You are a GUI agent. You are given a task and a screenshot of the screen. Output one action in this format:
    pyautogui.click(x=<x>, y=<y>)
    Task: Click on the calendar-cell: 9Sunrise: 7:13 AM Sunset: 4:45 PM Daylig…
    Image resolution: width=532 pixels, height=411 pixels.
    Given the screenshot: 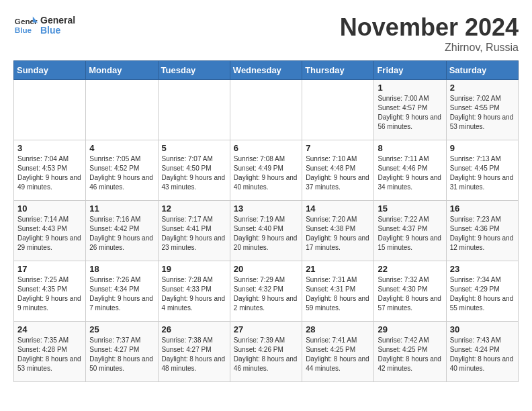 What is the action you would take?
    pyautogui.click(x=482, y=171)
    